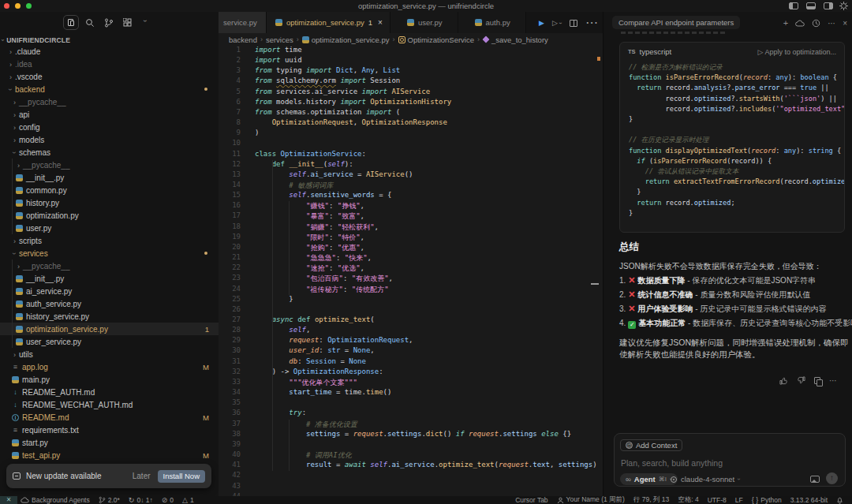 The height and width of the screenshot is (504, 852). I want to click on warning-icon: △, so click(185, 500).